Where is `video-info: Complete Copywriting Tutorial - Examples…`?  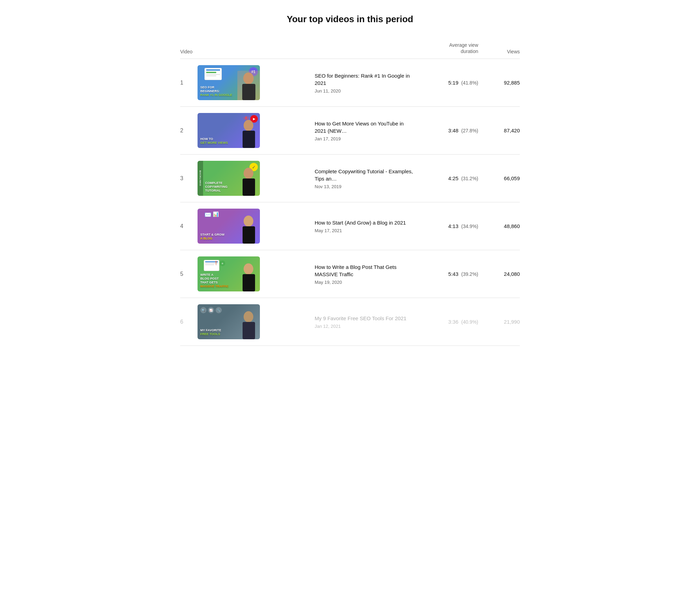 video-info: Complete Copywriting Tutorial - Examples… is located at coordinates (362, 178).